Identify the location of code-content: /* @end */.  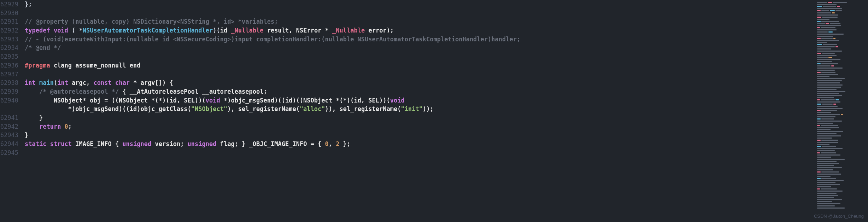
(43, 48).